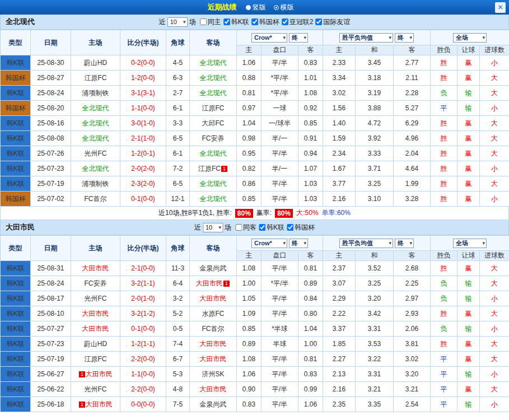 This screenshot has width=509, height=420. What do you see at coordinates (339, 123) in the screenshot?
I see `europe-home-cell: 1.40` at bounding box center [339, 123].